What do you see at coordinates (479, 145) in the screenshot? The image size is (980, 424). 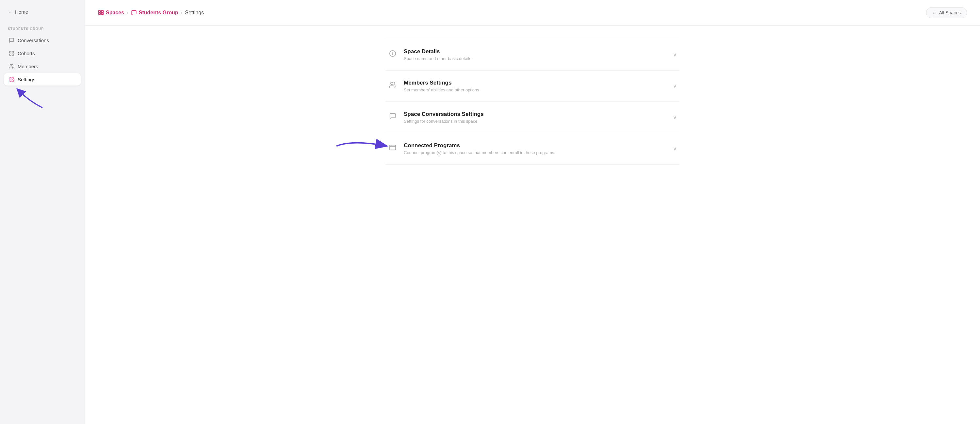 I see `connected-programs-title: Connected Programs` at bounding box center [479, 145].